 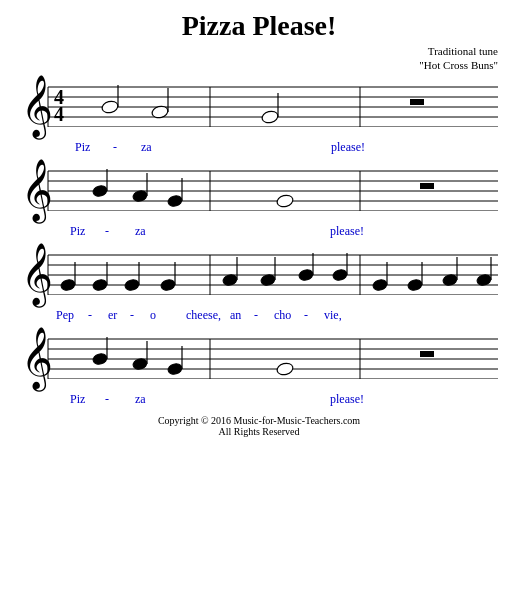 I want to click on footer-line2: All Rights Reserved, so click(x=259, y=432).